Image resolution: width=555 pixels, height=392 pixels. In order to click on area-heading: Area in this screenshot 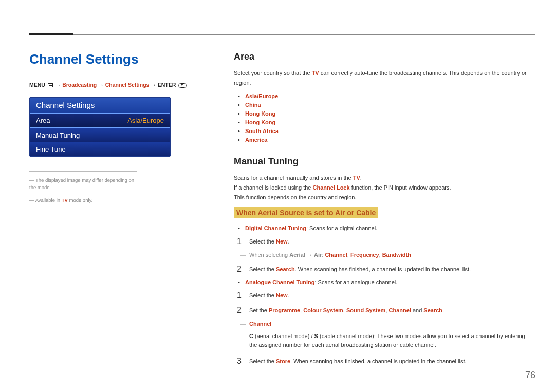, I will do `click(380, 57)`.